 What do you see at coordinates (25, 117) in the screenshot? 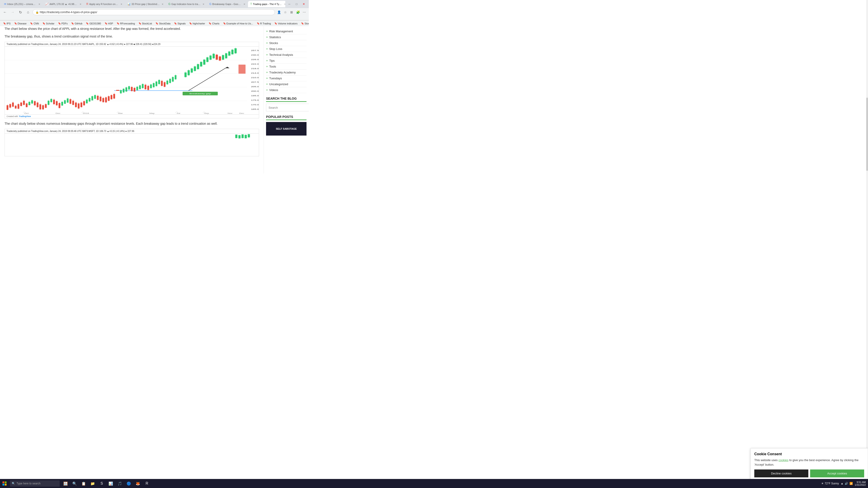
I see `tradingview-logo: TradingView` at bounding box center [25, 117].